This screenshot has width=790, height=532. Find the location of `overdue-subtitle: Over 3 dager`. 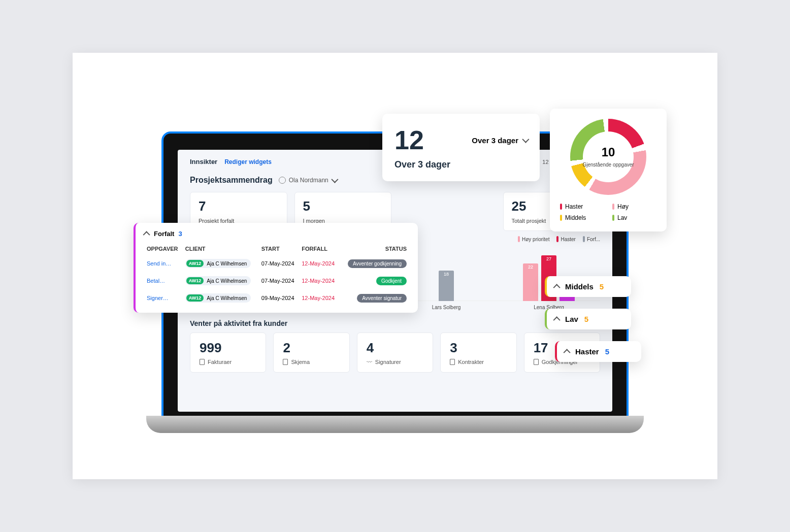

overdue-subtitle: Over 3 dager is located at coordinates (461, 164).